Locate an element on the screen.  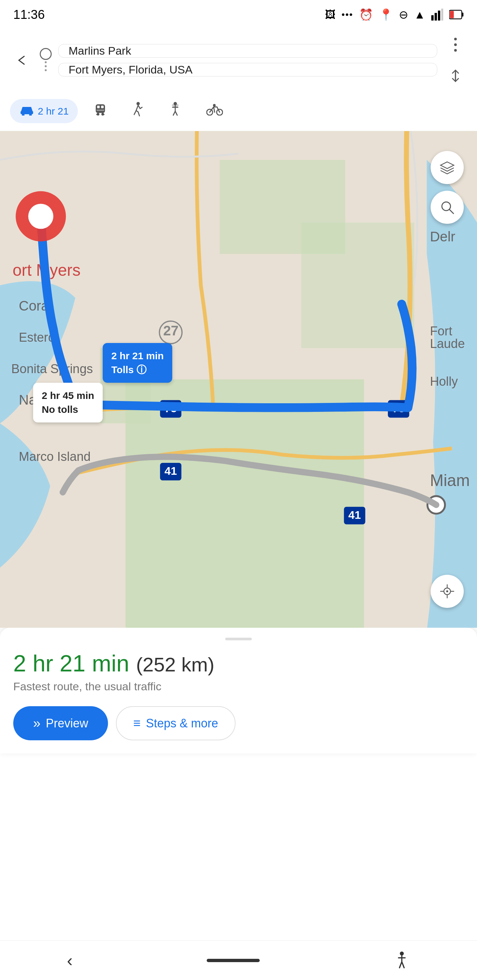
back-button is located at coordinates (21, 60).